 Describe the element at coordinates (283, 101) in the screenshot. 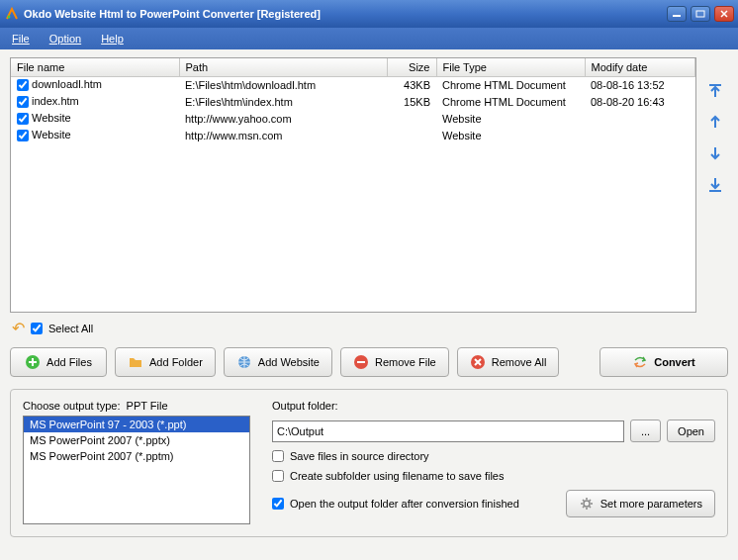

I see `row-path: E:\Files\htm\index.htm` at that location.